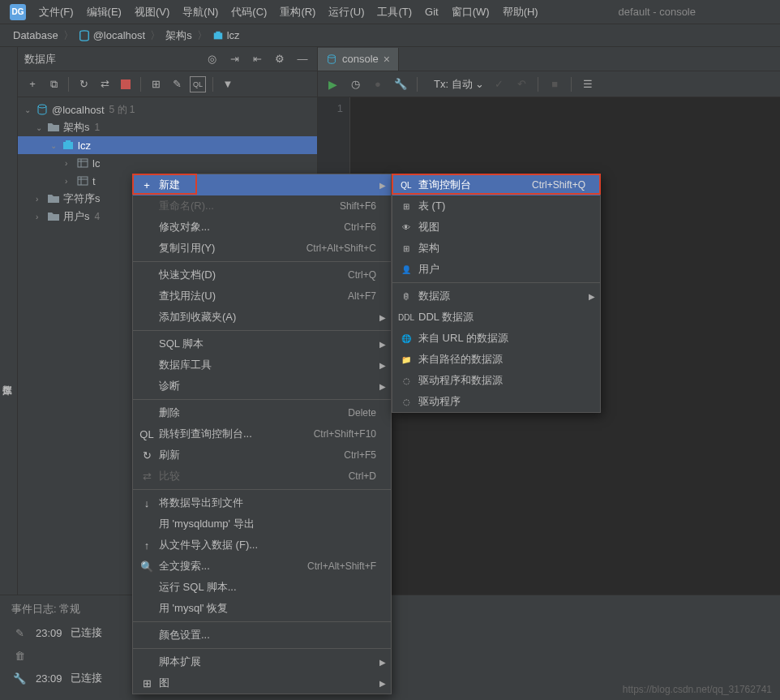 The height and width of the screenshot is (700, 780). I want to click on menu-edit: 编辑(E), so click(104, 12).